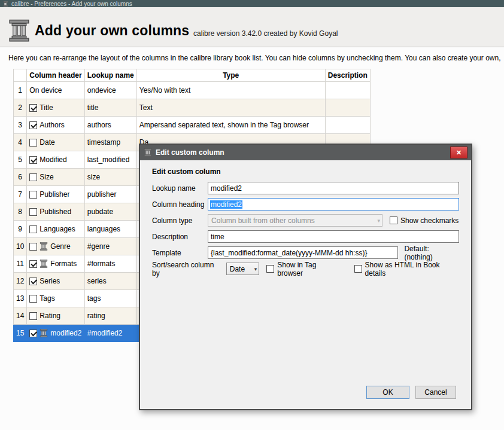 The height and width of the screenshot is (430, 504). Describe the element at coordinates (20, 195) in the screenshot. I see `row-number: 7` at that location.